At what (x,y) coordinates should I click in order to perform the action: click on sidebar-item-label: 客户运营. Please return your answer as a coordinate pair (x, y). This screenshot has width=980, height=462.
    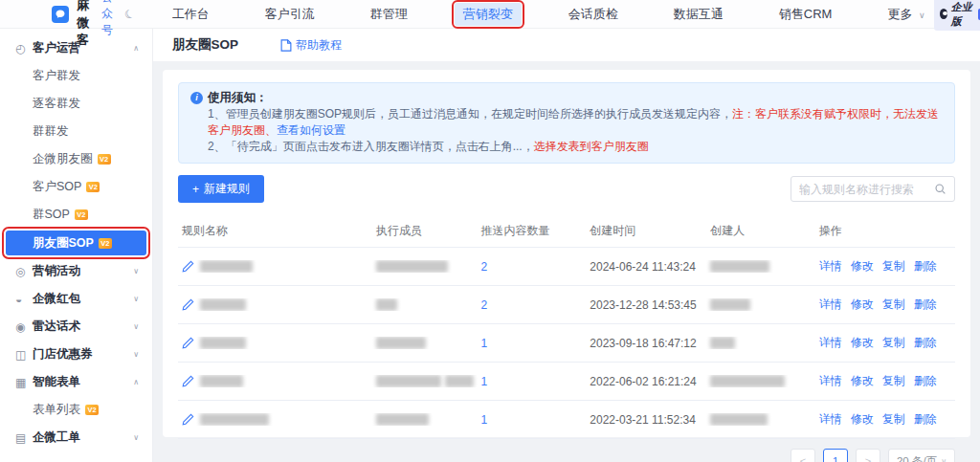
    Looking at the image, I should click on (56, 48).